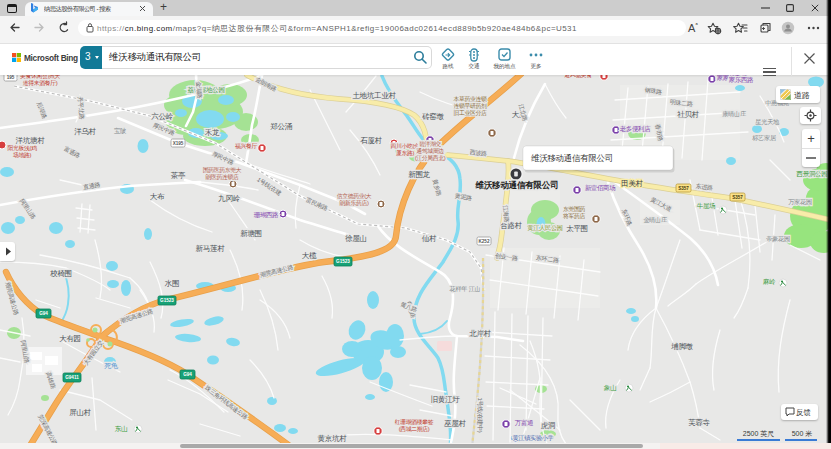 This screenshot has height=449, width=831. I want to click on svg-text: 芙蓉寺, so click(699, 422).